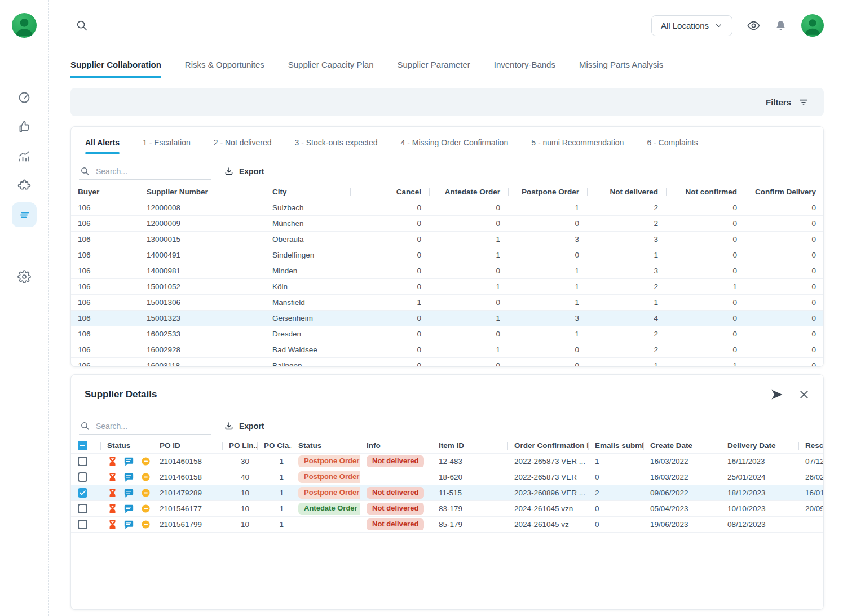 The height and width of the screenshot is (616, 843). I want to click on column-header-po-cla: PO Cla..., so click(274, 445).